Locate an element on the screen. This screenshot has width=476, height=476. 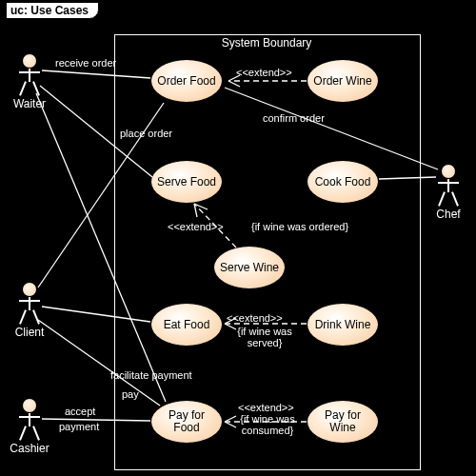
label-place-order: place order is located at coordinates (147, 133).